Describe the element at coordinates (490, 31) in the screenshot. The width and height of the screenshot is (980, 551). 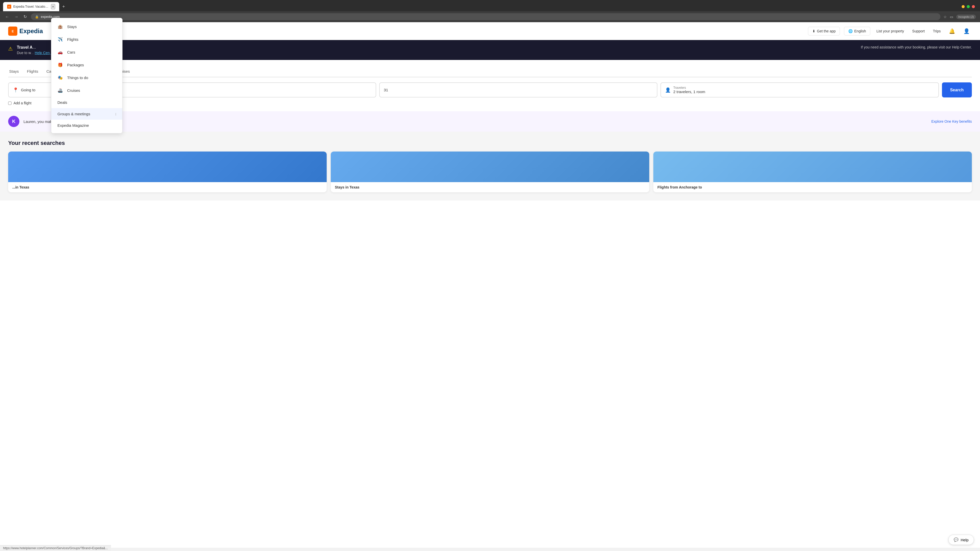
I see `top-nav: E Expedia More travel ▾ ⬇ Get the app 🌐 …` at that location.